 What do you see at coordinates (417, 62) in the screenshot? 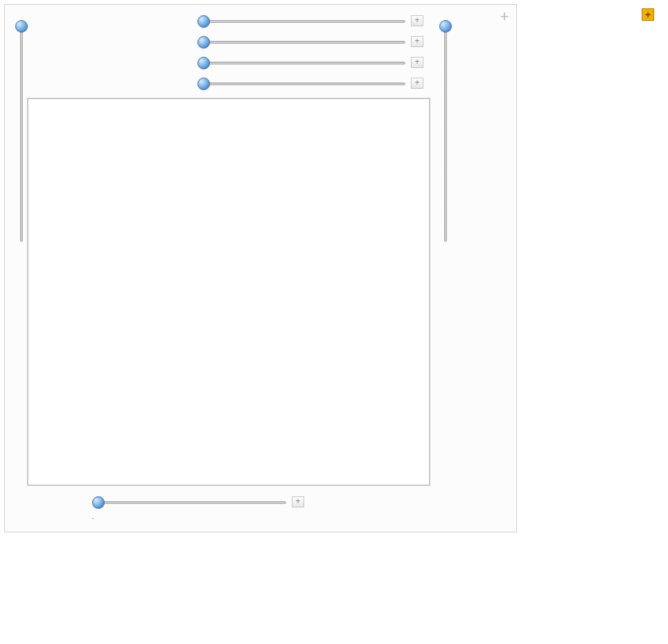
I see `gamma-expand-button: +` at bounding box center [417, 62].